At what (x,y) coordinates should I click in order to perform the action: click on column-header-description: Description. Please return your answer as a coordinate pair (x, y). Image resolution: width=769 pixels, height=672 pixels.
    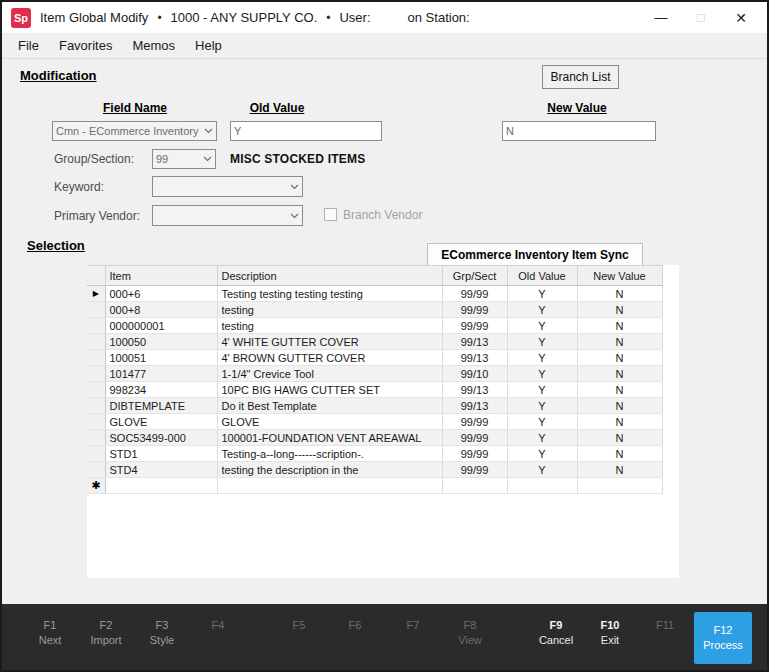
    Looking at the image, I should click on (330, 276).